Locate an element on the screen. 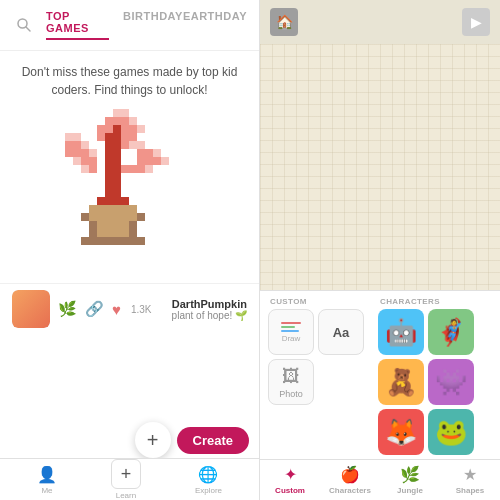 The image size is (500, 500). text-tool: Aa is located at coordinates (341, 332).